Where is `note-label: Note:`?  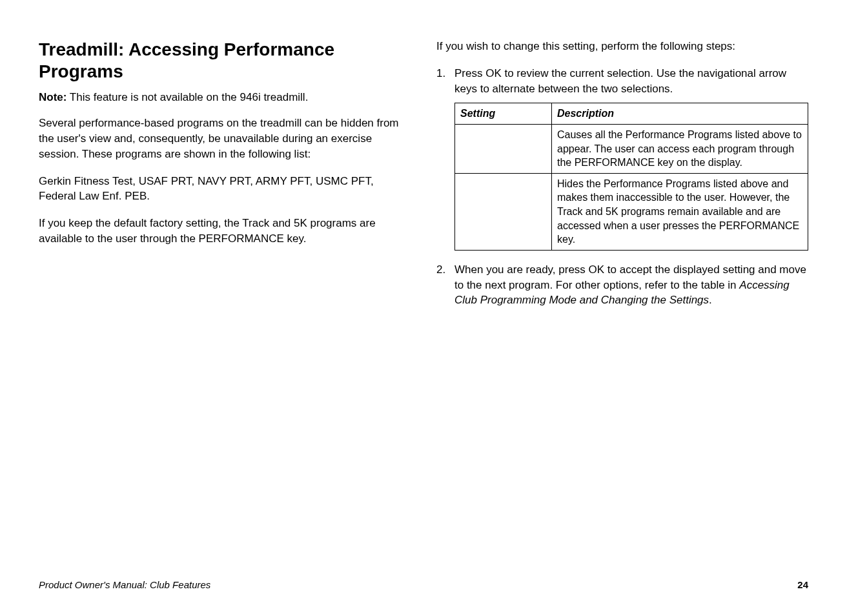 note-label: Note: is located at coordinates (53, 97).